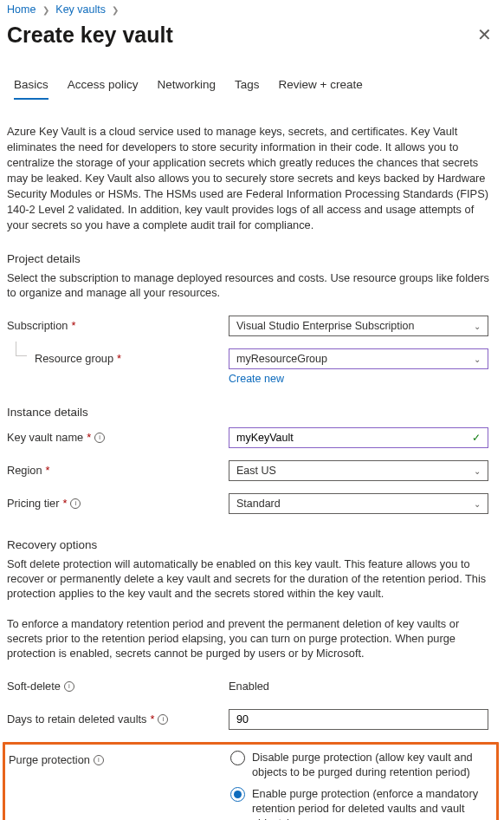 This screenshot has height=820, width=504. I want to click on tab-networking: Networking, so click(187, 88).